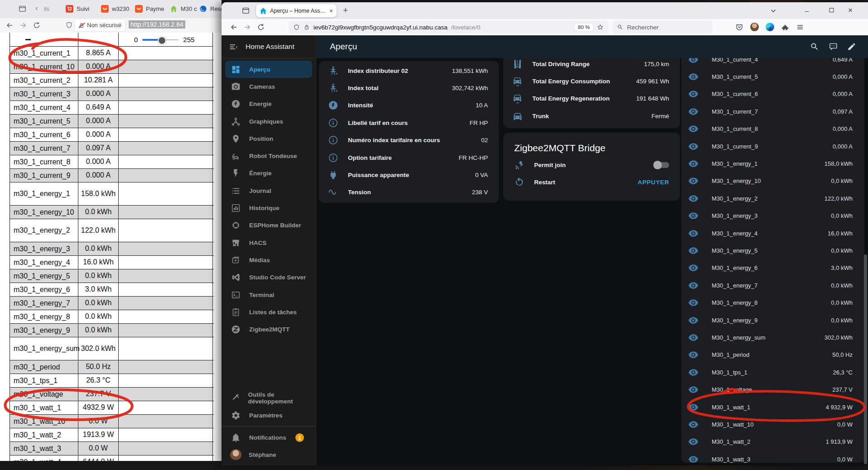 This screenshot has width=868, height=470. What do you see at coordinates (269, 329) in the screenshot?
I see `sidebar-item-zigbee2mqtt: Zigbee2MQTT` at bounding box center [269, 329].